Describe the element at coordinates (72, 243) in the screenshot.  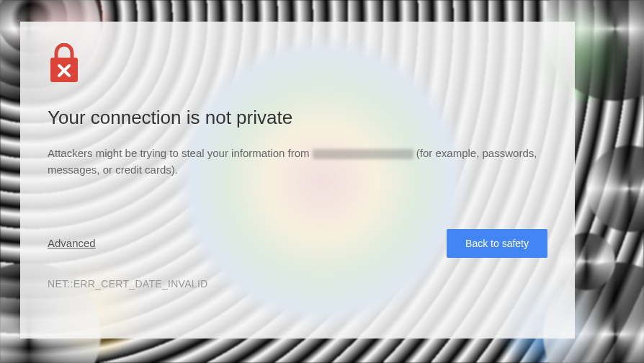
I see `advanced-button: Advanced` at that location.